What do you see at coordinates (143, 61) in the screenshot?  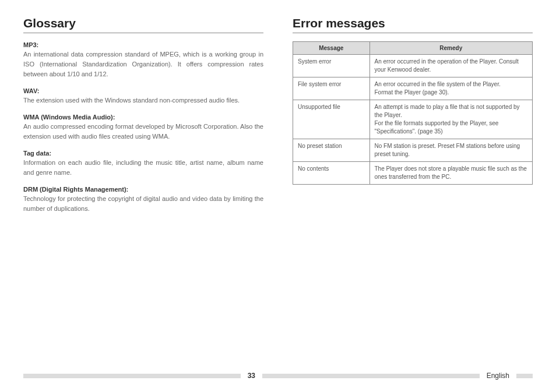 I see `glossary-entry: MP3:An international data compression st…` at bounding box center [143, 61].